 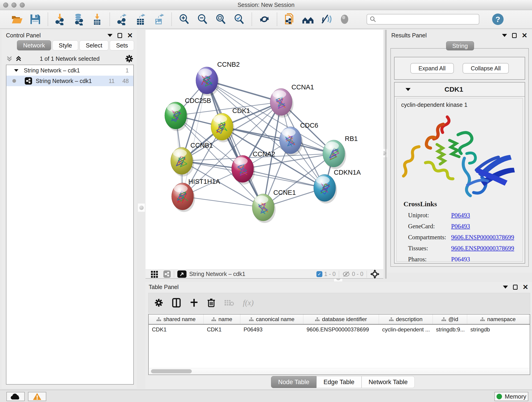 I want to click on tab-string: String, so click(x=460, y=46).